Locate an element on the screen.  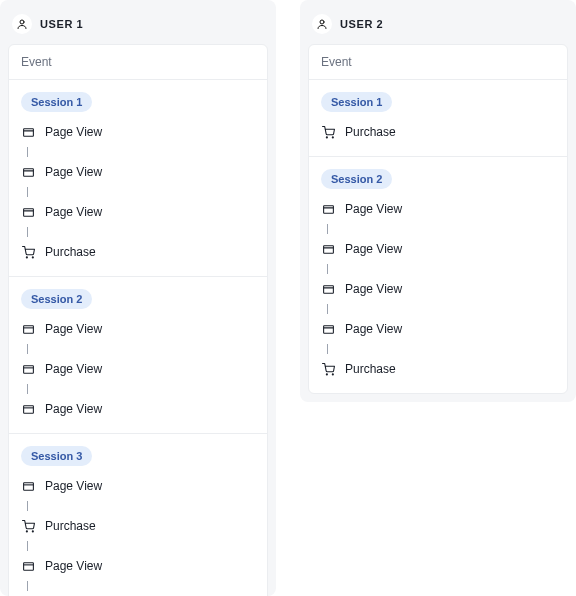
session-block: Session 2 Page View Page View Page View is located at coordinates (138, 356).